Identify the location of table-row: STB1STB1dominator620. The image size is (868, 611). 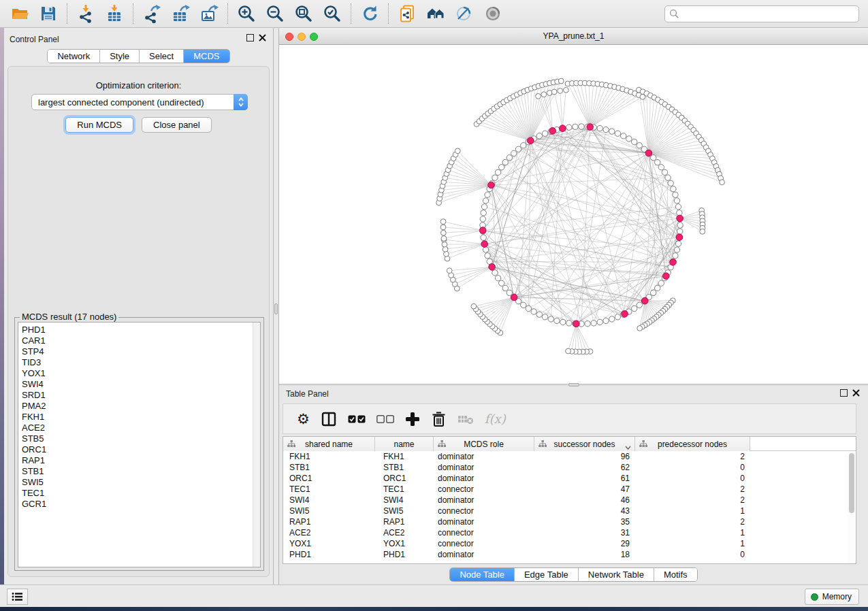
(569, 467).